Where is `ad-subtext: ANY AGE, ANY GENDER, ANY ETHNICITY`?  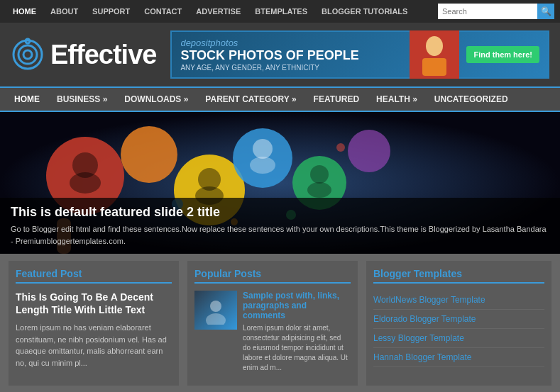 ad-subtext: ANY AGE, ANY GENDER, ANY ETHNICITY is located at coordinates (270, 68).